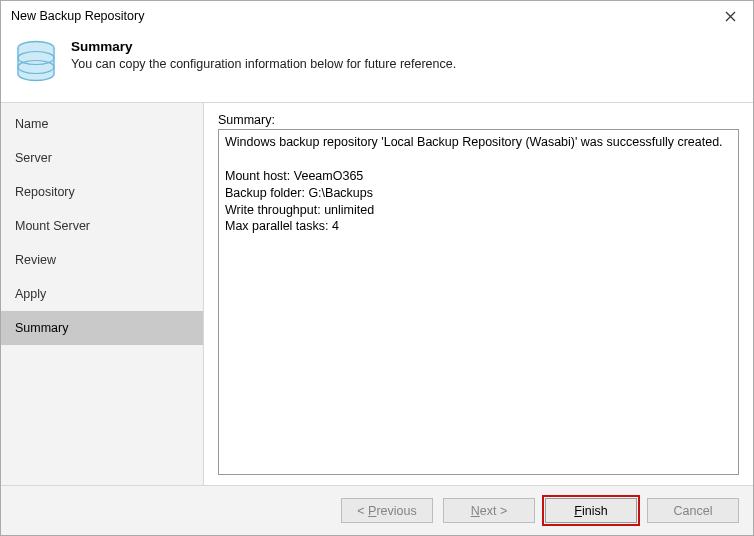  What do you see at coordinates (377, 66) in the screenshot?
I see `wizard-header: Summary You can copy the configuration i…` at bounding box center [377, 66].